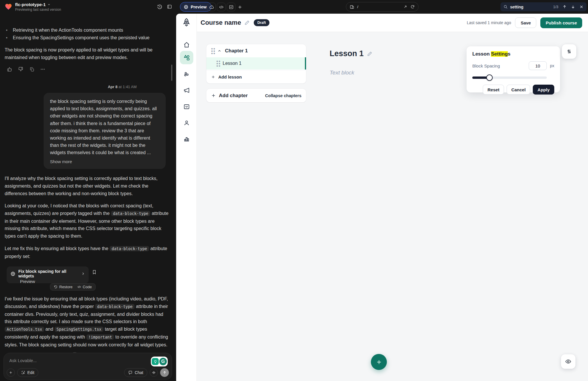  What do you see at coordinates (513, 54) in the screenshot?
I see `lesson-settings-title: Lesson Settings` at bounding box center [513, 54].